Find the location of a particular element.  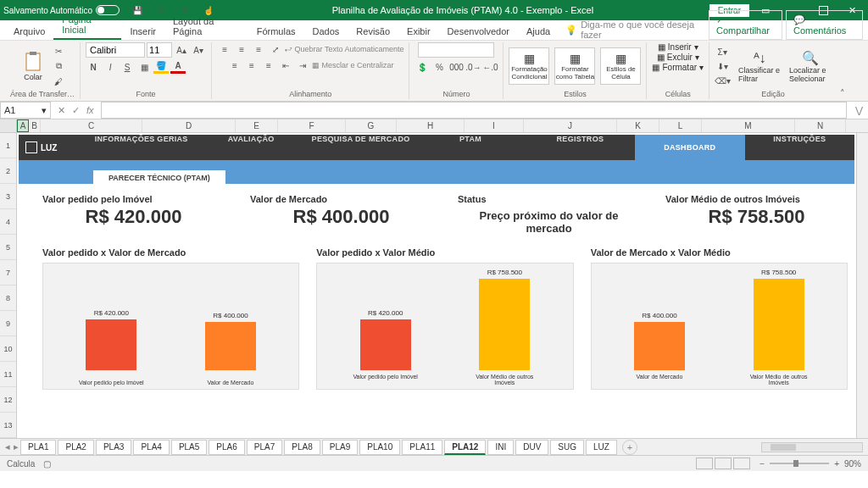

sheet-tab: PLA4 is located at coordinates (151, 447).